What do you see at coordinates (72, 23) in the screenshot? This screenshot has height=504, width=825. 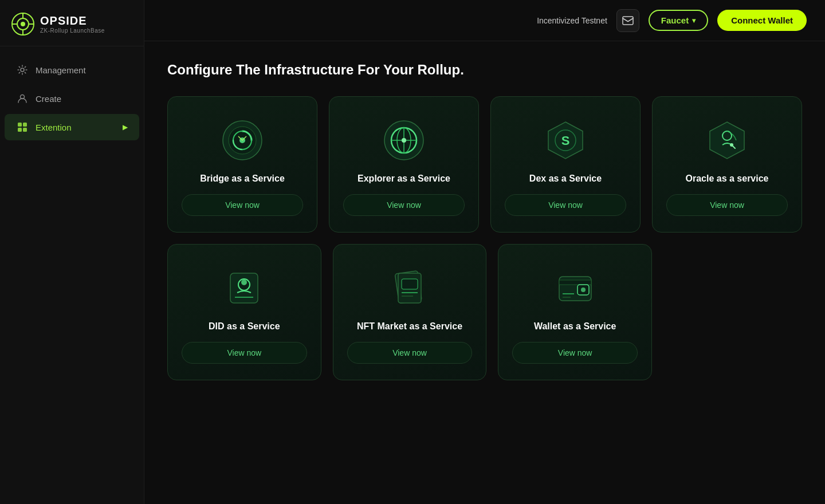 I see `logo-container: OPSIDE ZK-Rollup LaunchBase` at bounding box center [72, 23].